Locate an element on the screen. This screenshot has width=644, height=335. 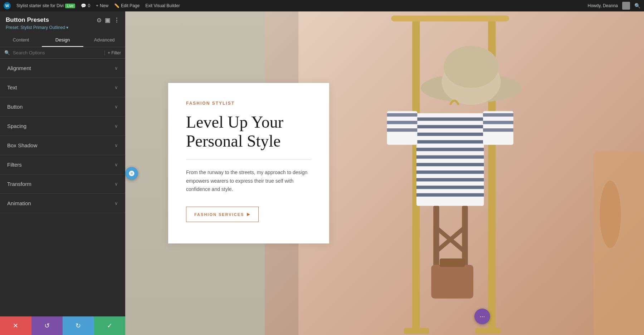
accordion-label-text: Text is located at coordinates (12, 87).